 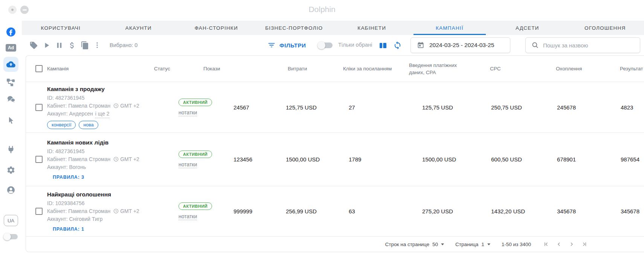 What do you see at coordinates (515, 68) in the screenshot?
I see `column-cpc: CPC` at bounding box center [515, 68].